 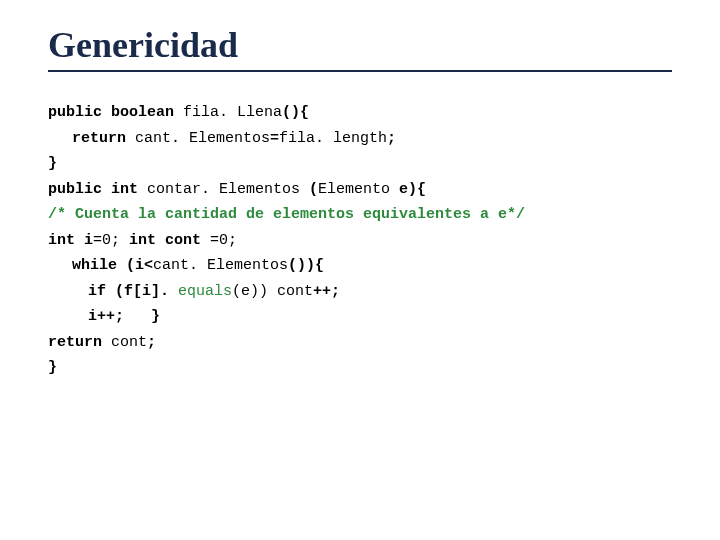 What do you see at coordinates (360, 241) in the screenshot?
I see `code-line: int i=0; int cont =0;` at bounding box center [360, 241].